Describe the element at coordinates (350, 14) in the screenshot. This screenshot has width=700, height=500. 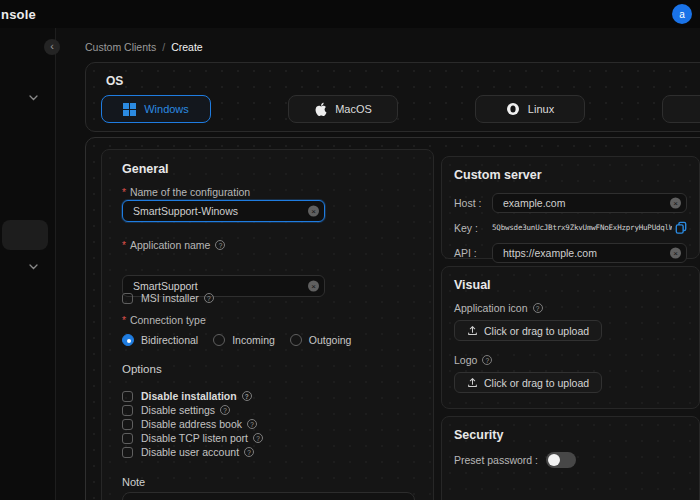
I see `top-bar: nsole a` at that location.